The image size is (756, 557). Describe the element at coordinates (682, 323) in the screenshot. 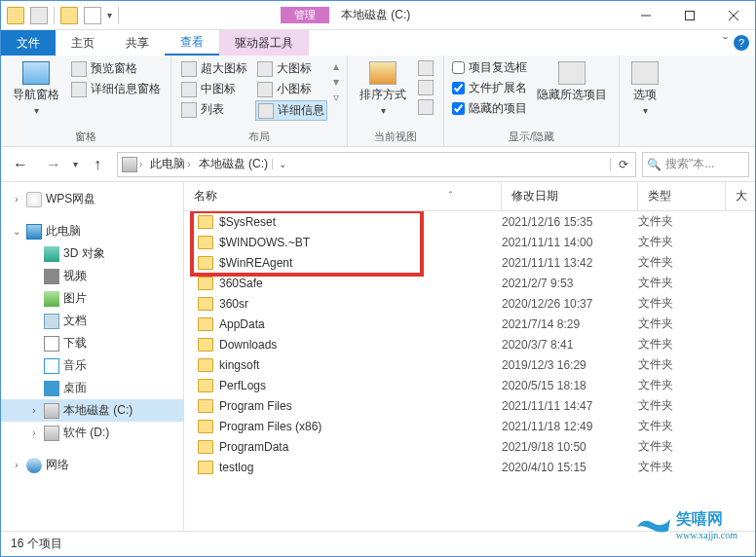

I see `file-type: 文件夹` at that location.